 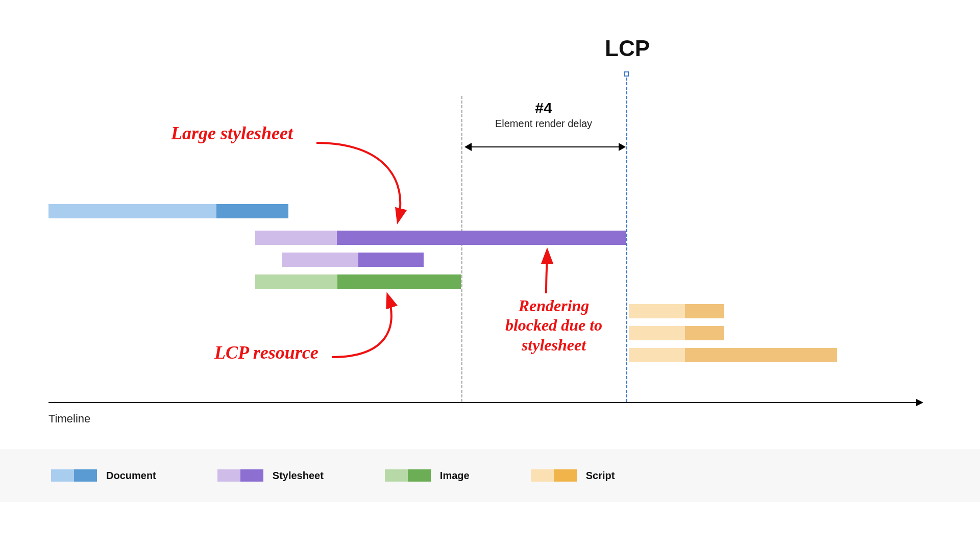 What do you see at coordinates (554, 475) in the screenshot?
I see `swatch-script` at bounding box center [554, 475].